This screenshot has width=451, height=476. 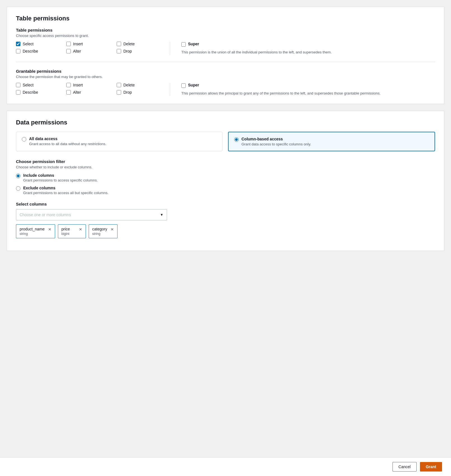 I want to click on checkbox-g-insert: Insert, so click(x=91, y=85).